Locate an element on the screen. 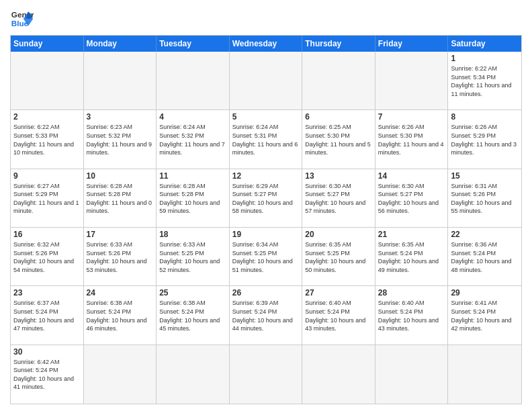  header-day-wednesday: Wednesday is located at coordinates (266, 44).